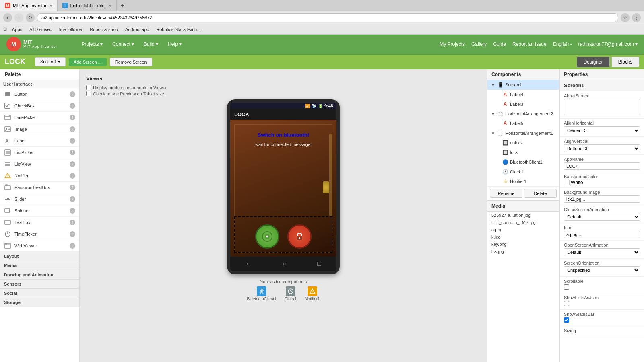 This screenshot has height=362, width=644. Describe the element at coordinates (523, 162) in the screenshot. I see `component-bluetooth1: 🔵 BluetoothClient1` at that location.